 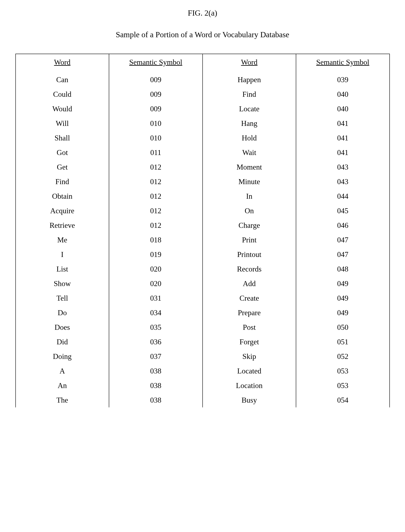 I want to click on table-row: A038Located053, so click(x=202, y=371).